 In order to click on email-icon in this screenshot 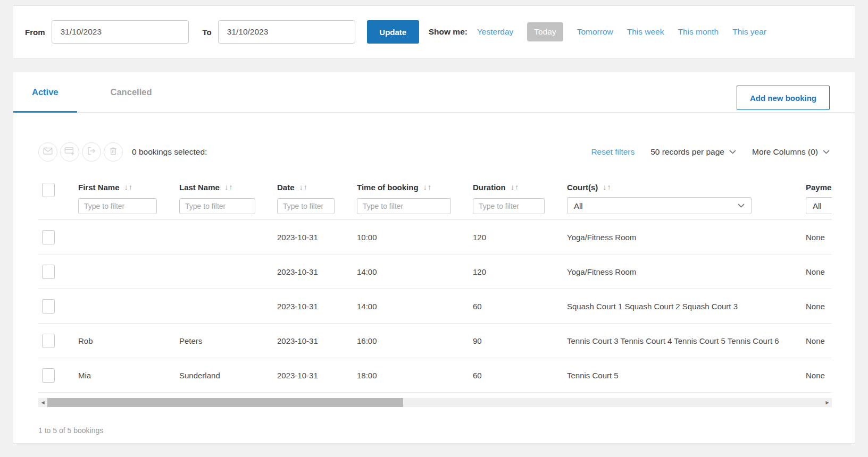, I will do `click(48, 152)`.